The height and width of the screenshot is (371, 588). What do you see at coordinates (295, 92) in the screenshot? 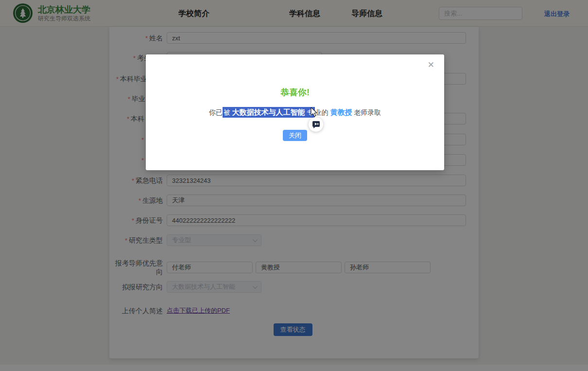
I see `modal-title: 恭喜你!` at bounding box center [295, 92].